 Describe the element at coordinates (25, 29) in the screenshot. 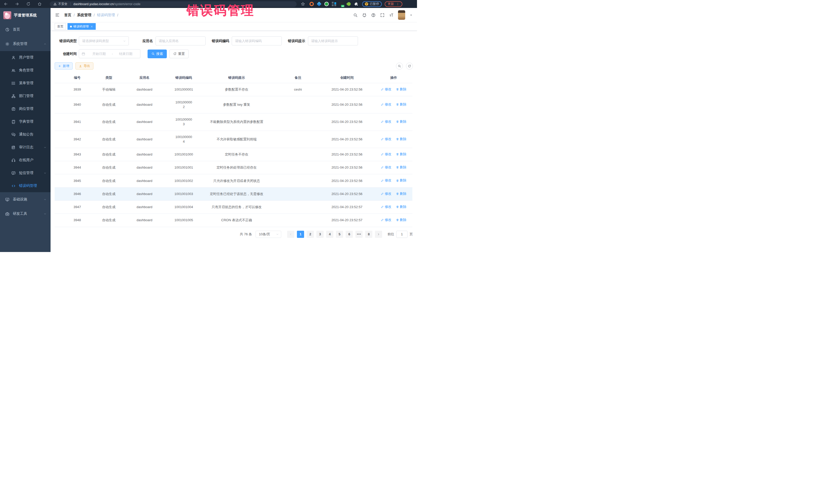

I see `sidebar-item: 首页` at that location.